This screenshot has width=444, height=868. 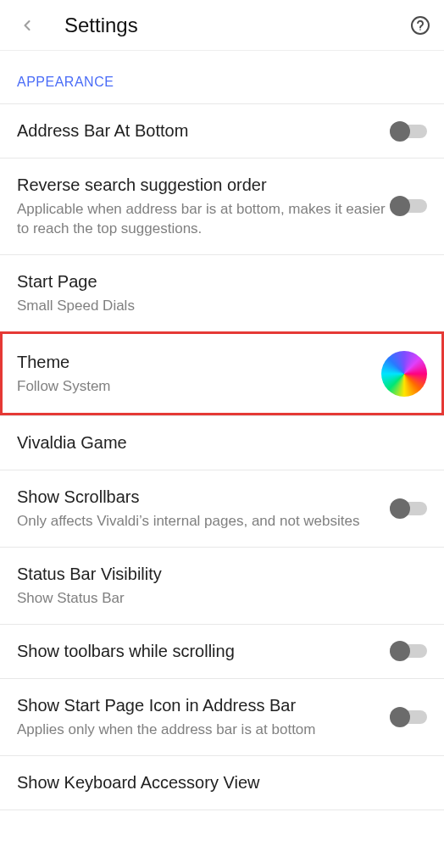 What do you see at coordinates (408, 651) in the screenshot?
I see `toggle-show-toolbars` at bounding box center [408, 651].